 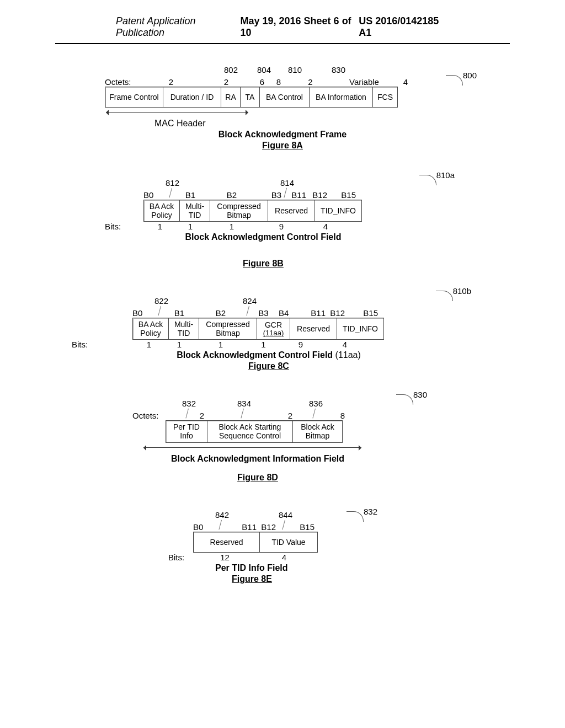 What do you see at coordinates (300, 27) in the screenshot?
I see `header-mid: May 19, 2016 Sheet 6 of 10` at bounding box center [300, 27].